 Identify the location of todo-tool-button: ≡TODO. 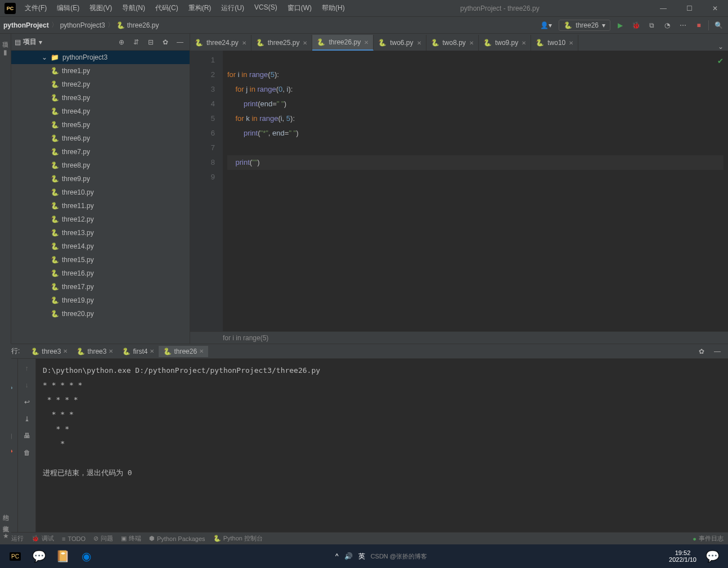
(74, 539).